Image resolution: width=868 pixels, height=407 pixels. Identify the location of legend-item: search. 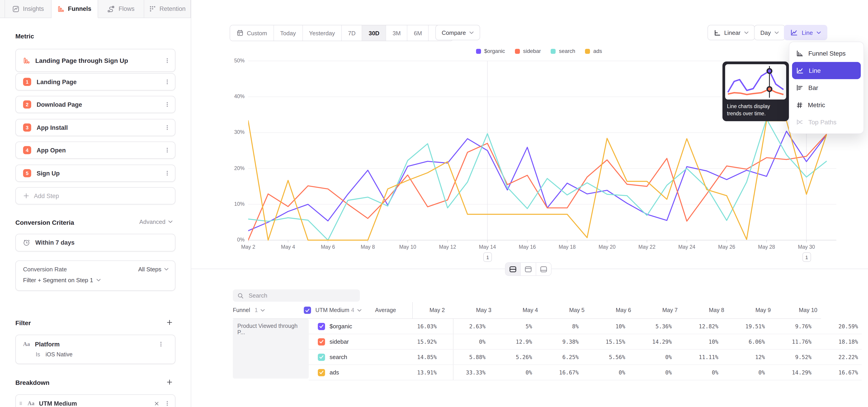
(563, 51).